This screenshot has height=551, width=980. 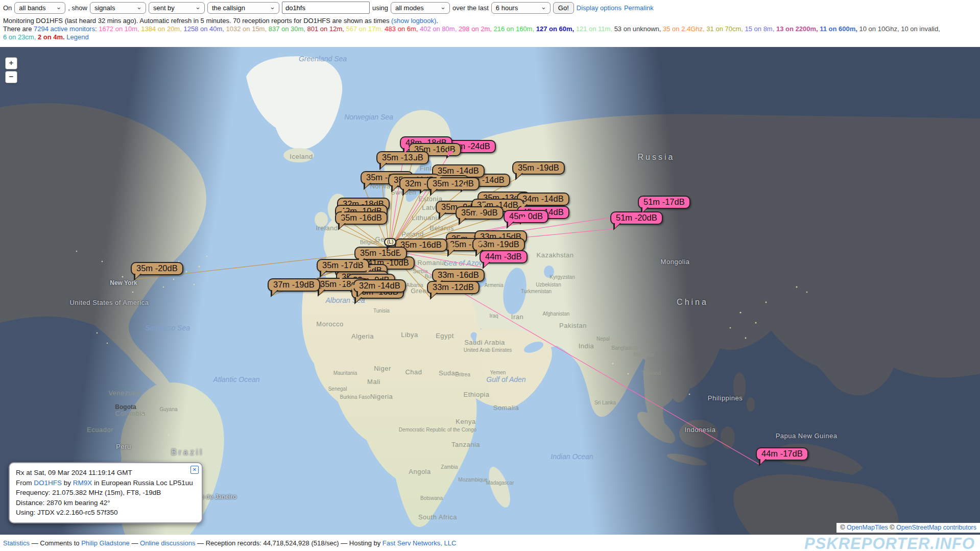 I want to click on online-discussions-link: Online discussions, so click(x=168, y=543).